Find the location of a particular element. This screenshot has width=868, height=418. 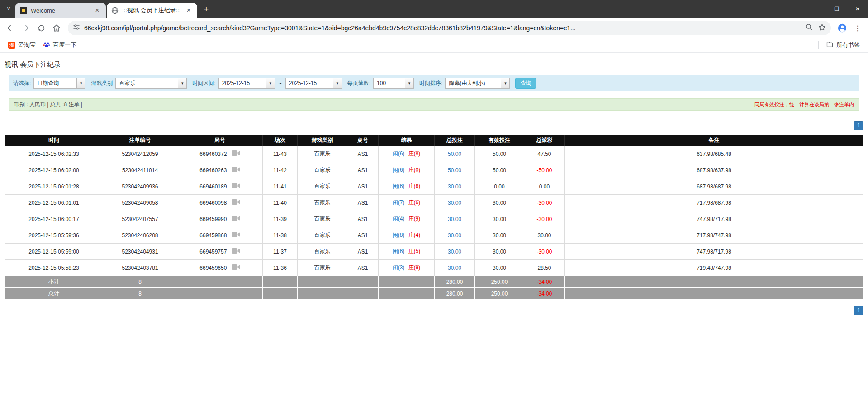

subtotal-valid-bet: 250.00 is located at coordinates (499, 282).